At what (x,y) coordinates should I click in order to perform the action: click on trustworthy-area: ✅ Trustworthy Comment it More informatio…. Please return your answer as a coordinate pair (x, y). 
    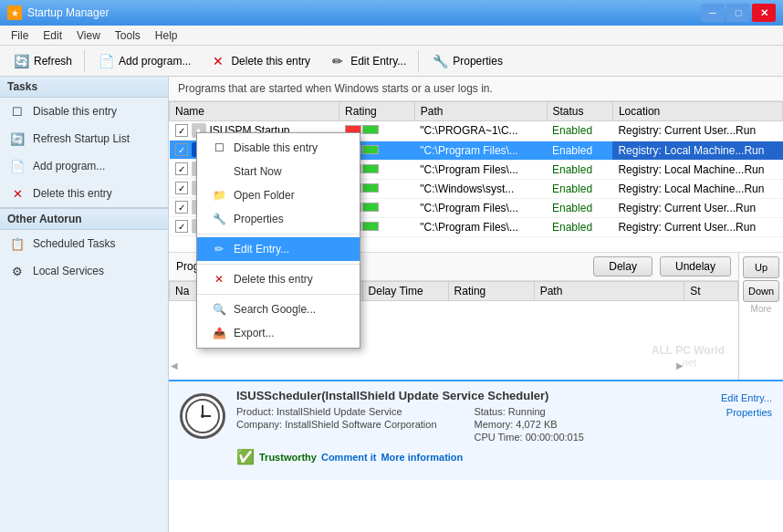
    Looking at the image, I should click on (473, 456).